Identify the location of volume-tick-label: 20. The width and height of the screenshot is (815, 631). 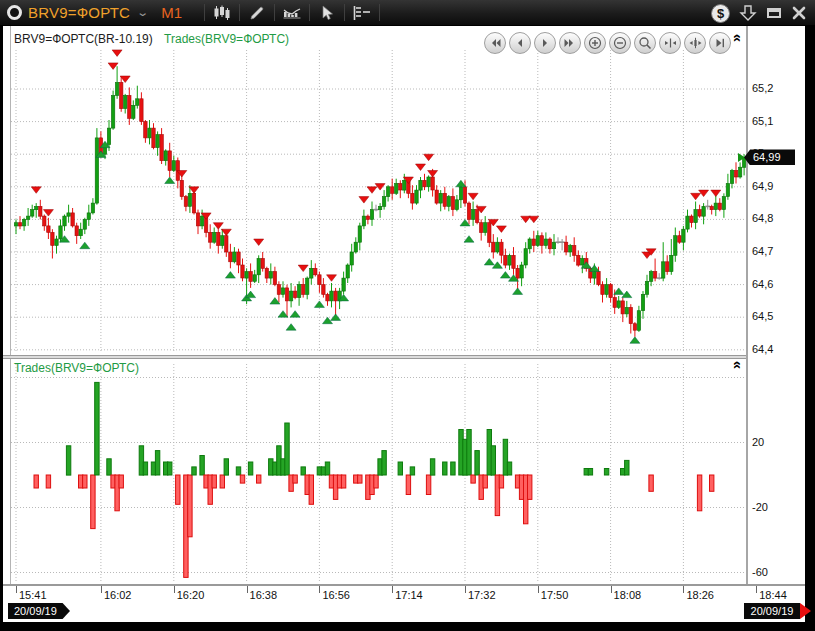
(758, 442).